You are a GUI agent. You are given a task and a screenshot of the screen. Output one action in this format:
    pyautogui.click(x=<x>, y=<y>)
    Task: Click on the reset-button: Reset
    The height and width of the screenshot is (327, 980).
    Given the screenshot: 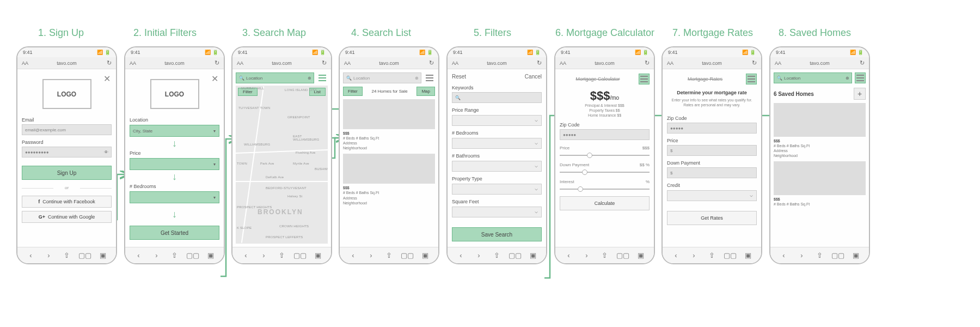 What is the action you would take?
    pyautogui.click(x=459, y=76)
    